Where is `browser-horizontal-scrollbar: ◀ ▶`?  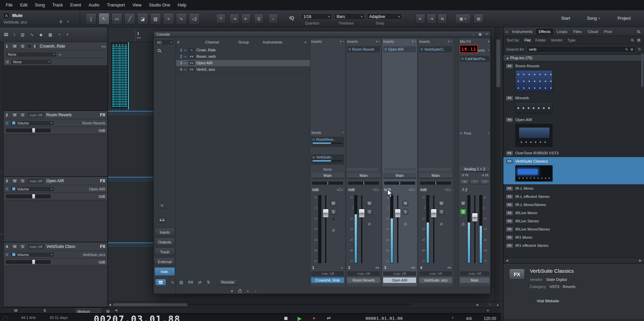
browser-horizontal-scrollbar: ◀ ▶ is located at coordinates (574, 260).